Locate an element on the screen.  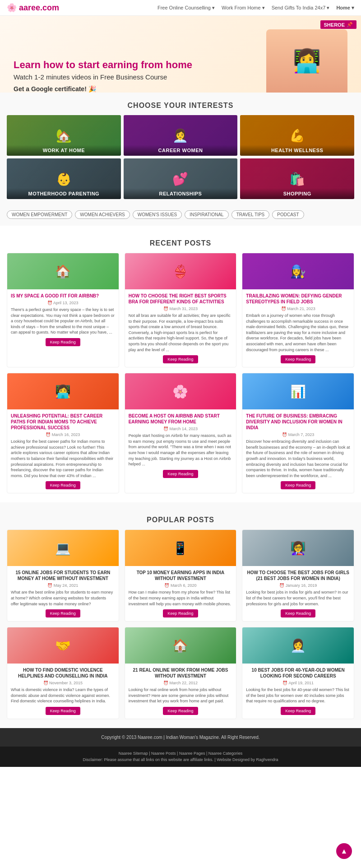
interest-shopping: 🛍️ SHOPPING is located at coordinates (297, 179).